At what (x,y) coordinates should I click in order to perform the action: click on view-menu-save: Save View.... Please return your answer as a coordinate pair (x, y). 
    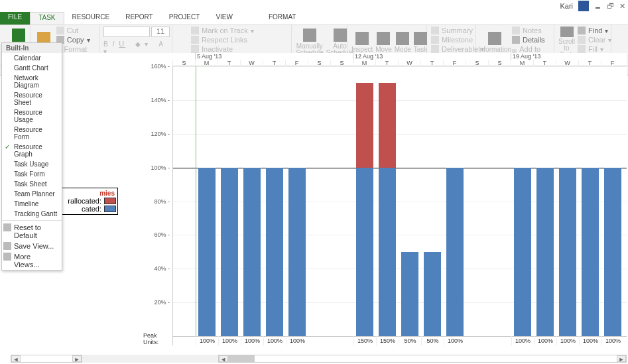
    Looking at the image, I should click on (32, 246).